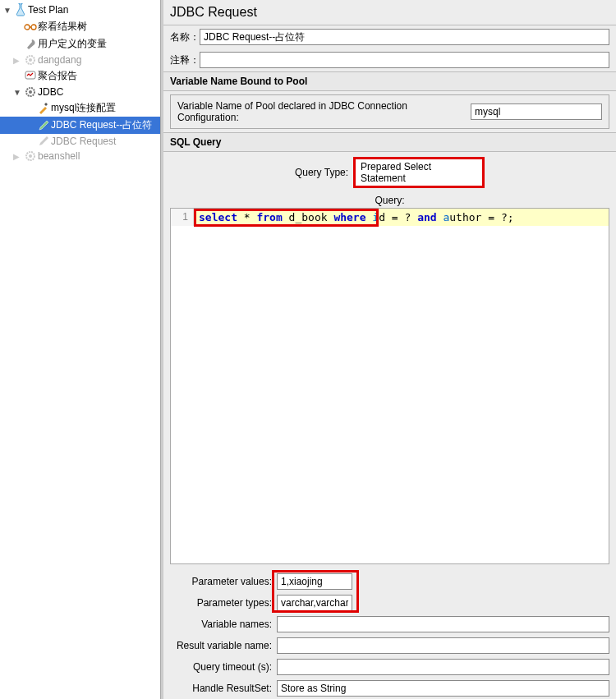 This screenshot has height=699, width=616. I want to click on query-type-select: Prepared Select Statement, so click(419, 172).